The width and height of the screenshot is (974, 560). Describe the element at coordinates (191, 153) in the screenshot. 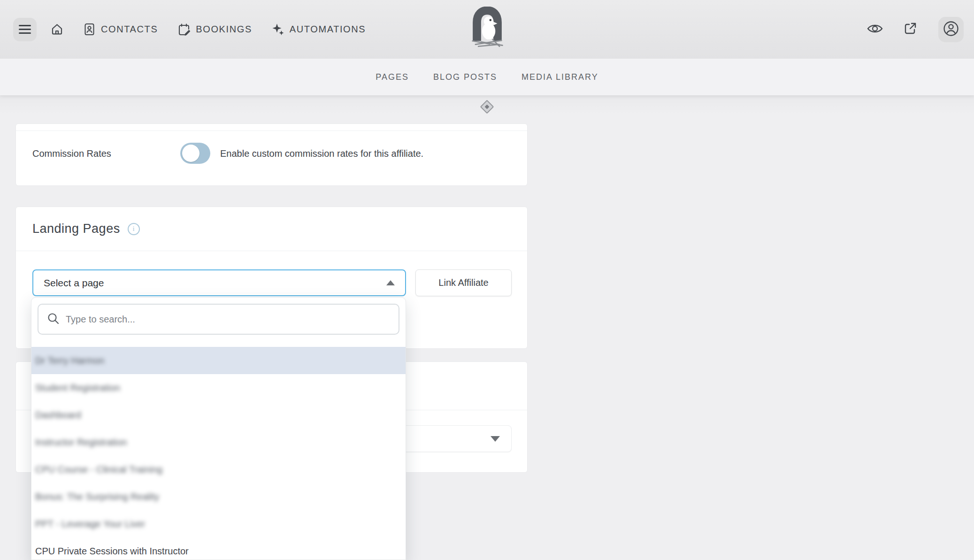

I see `toggle-knob` at that location.